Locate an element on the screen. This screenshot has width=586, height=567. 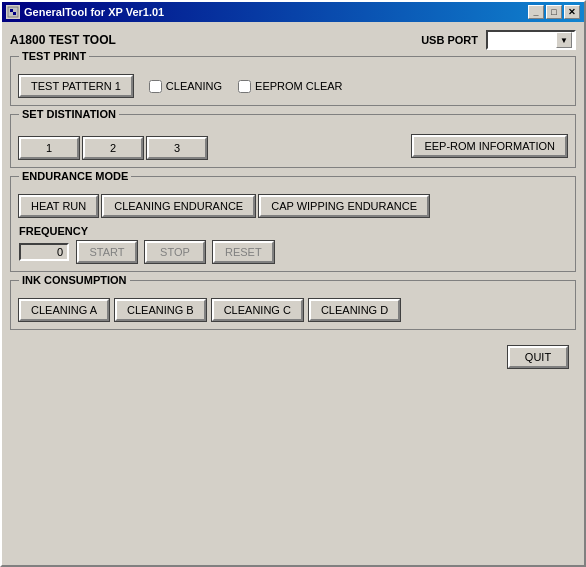
cleaning-a-button: CLEANING A is located at coordinates (64, 310).